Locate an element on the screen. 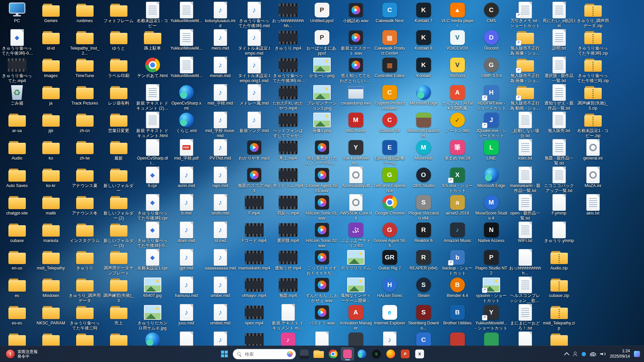 This screenshot has height=362, width=644. desktop-icon: ◆名称未設定1.cpr is located at coordinates (152, 262).